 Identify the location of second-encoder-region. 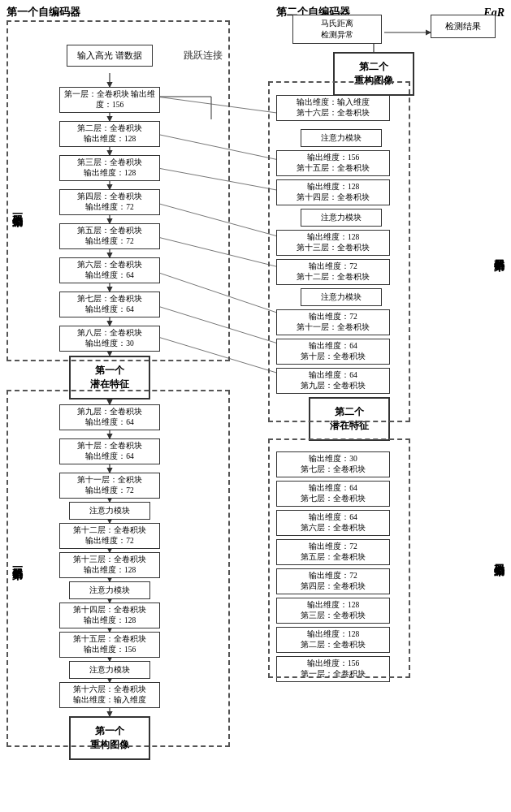
(340, 559).